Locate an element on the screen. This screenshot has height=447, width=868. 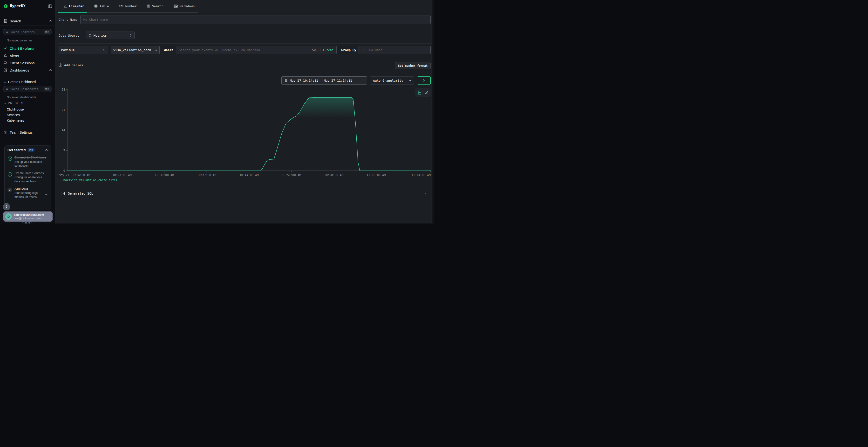
x-tick-label: 10:44:00 AM is located at coordinates (249, 175).